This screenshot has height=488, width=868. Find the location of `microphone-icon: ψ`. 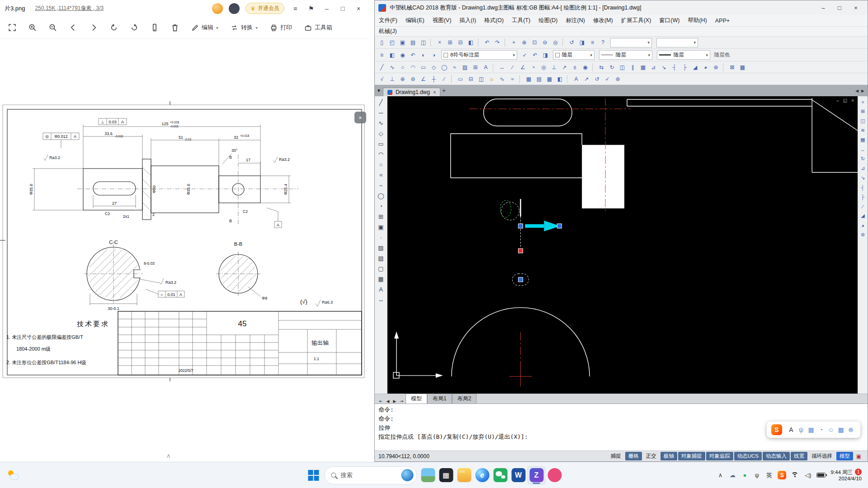

microphone-icon: ψ is located at coordinates (757, 475).